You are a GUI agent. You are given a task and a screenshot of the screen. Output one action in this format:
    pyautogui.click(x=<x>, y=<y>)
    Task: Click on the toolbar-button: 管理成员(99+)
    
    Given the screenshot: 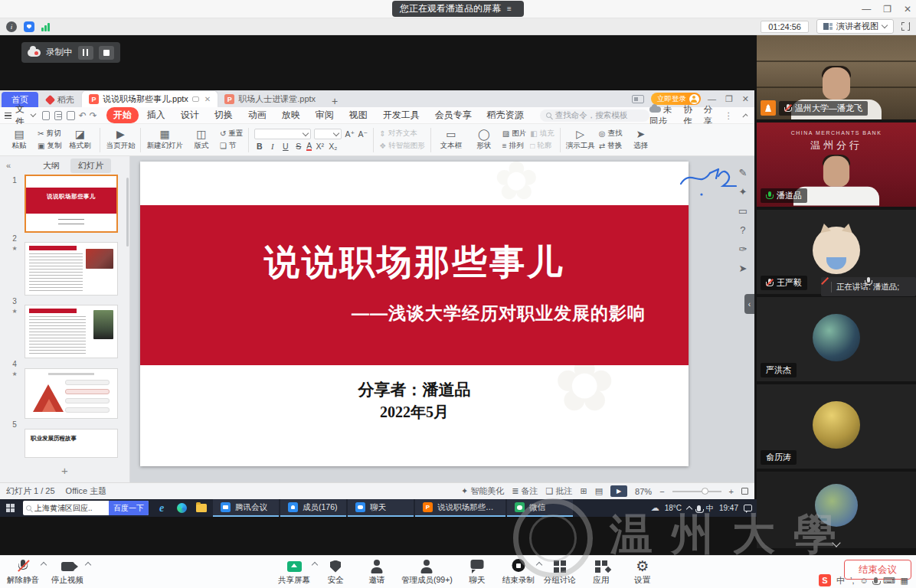 What is the action you would take?
    pyautogui.click(x=427, y=572)
    